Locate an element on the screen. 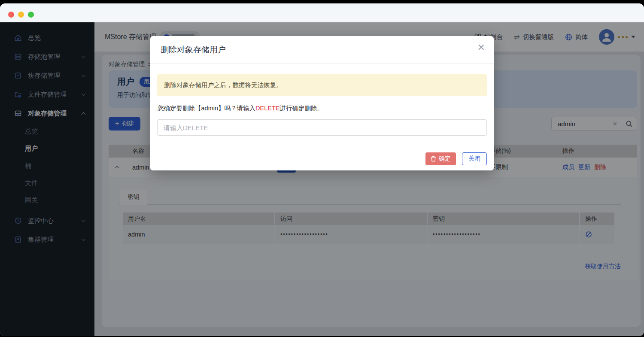 The height and width of the screenshot is (337, 644). warning-banner: 删除对象存储用户之后，数据将无法恢复。 is located at coordinates (322, 85).